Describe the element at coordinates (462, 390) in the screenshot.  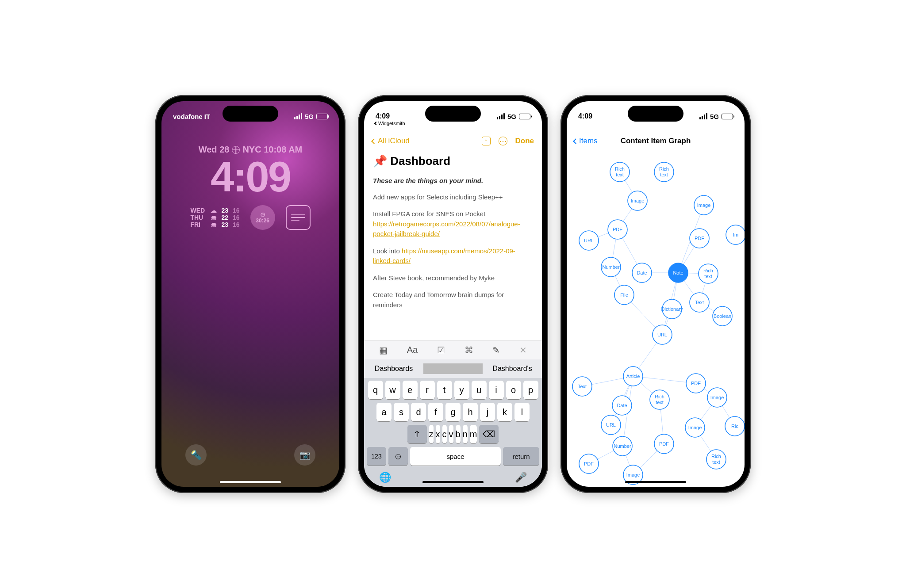
I see `key-y: y` at that location.